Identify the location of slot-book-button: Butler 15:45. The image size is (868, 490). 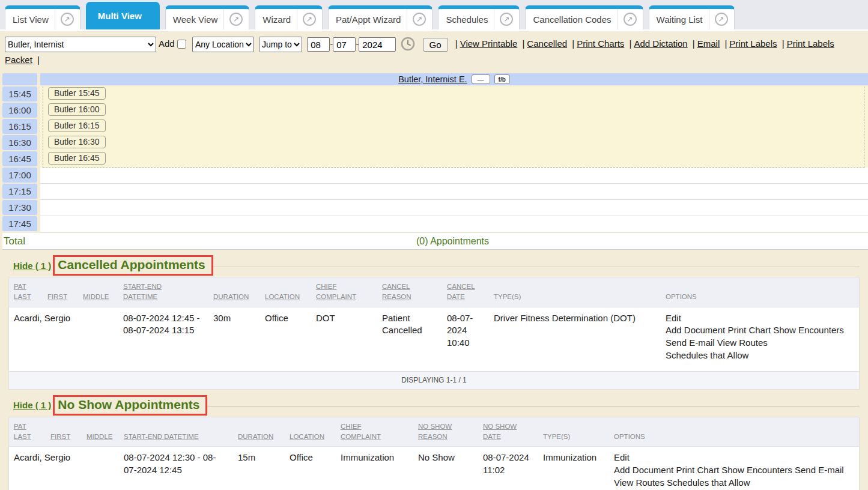
(77, 94).